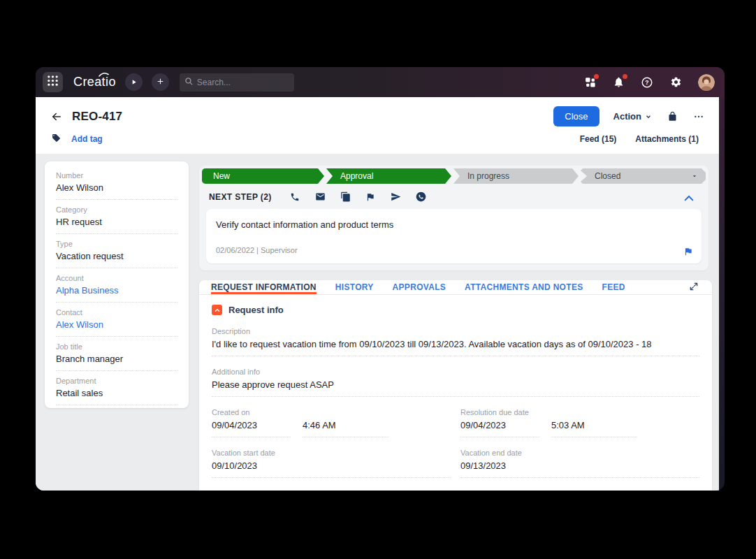 Image resolution: width=756 pixels, height=559 pixels. What do you see at coordinates (117, 252) in the screenshot?
I see `field-type: Type Vacation request` at bounding box center [117, 252].